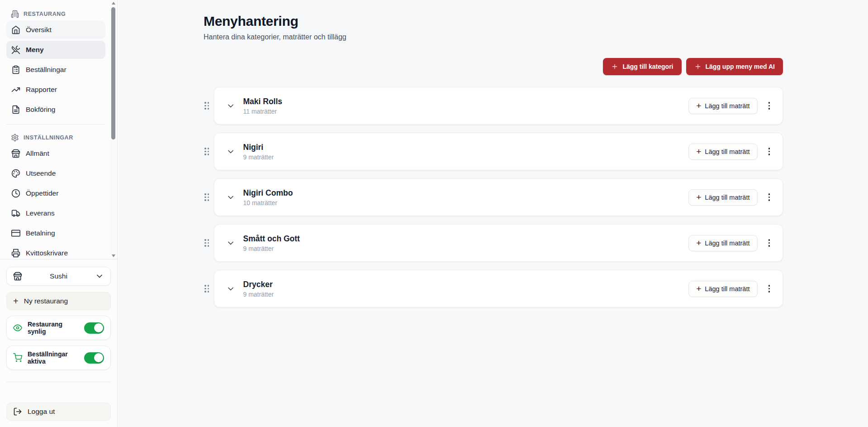 The height and width of the screenshot is (427, 868). I want to click on logout-icon, so click(18, 412).